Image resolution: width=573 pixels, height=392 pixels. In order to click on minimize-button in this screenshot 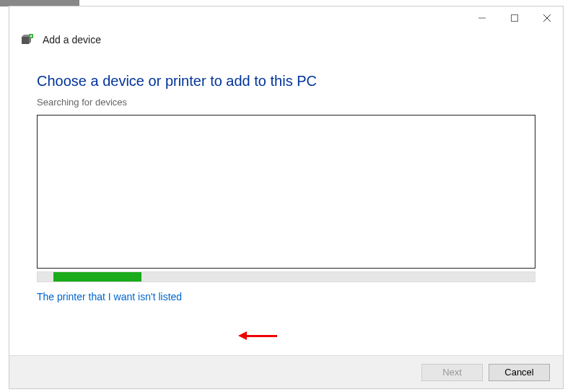, I will do `click(482, 18)`.